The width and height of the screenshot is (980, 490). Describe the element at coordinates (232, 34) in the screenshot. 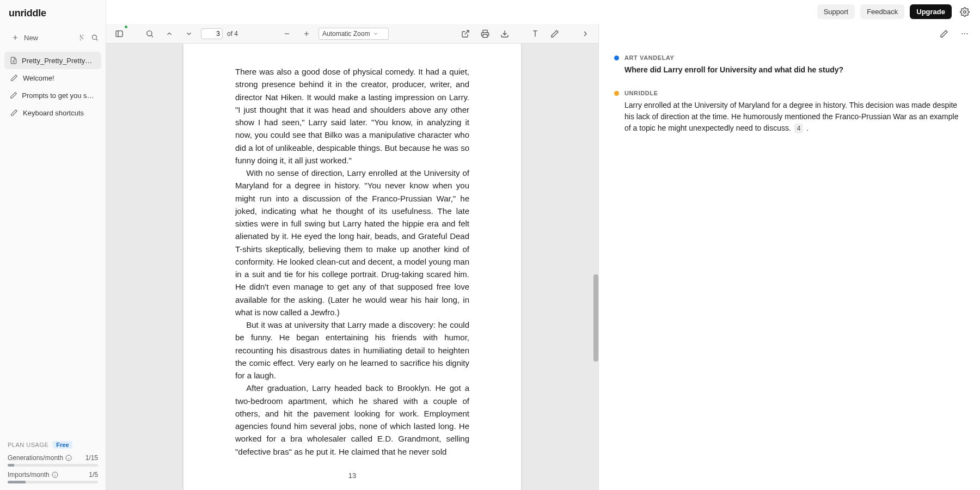

I see `page-of-label: of 4` at that location.